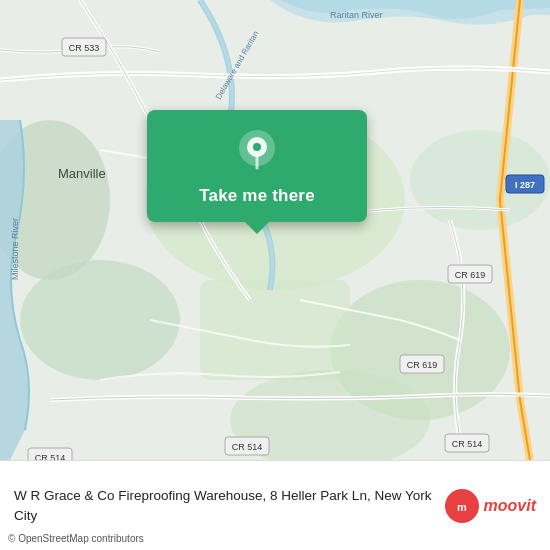 Image resolution: width=550 pixels, height=550 pixels. What do you see at coordinates (229, 506) in the screenshot?
I see `info-text-block: © OpenStreetMap contributors W R Grace &…` at bounding box center [229, 506].